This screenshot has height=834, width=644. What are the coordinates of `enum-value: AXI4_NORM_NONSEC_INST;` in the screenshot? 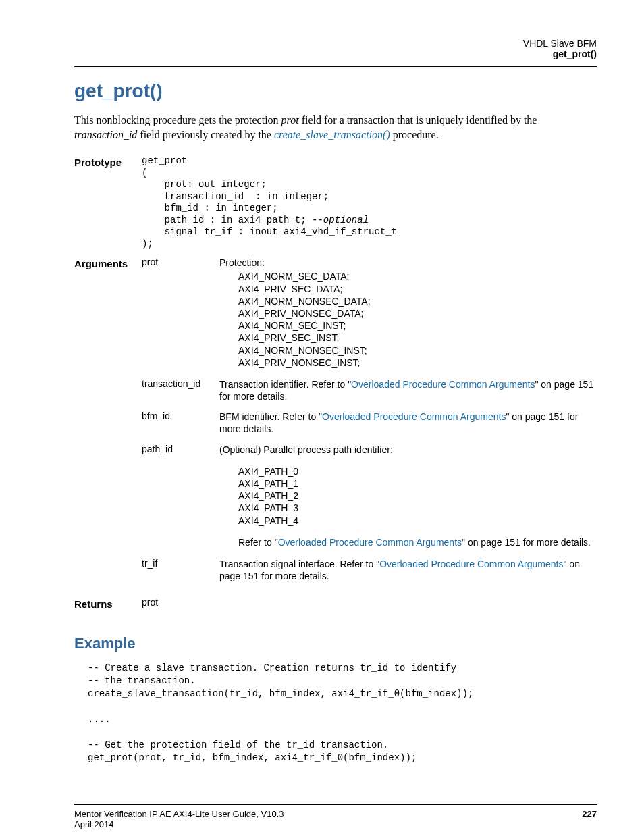 It's located at (417, 350).